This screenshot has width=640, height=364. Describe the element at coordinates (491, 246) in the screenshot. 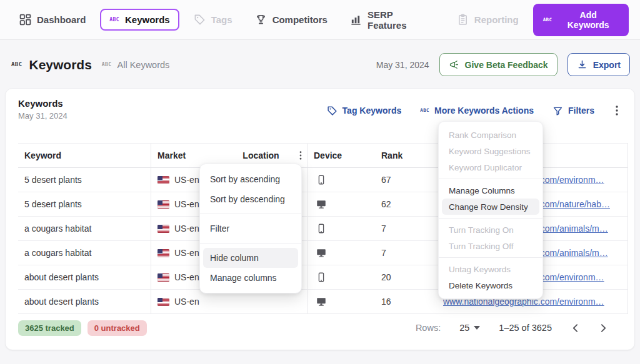

I see `menu-item-turn-tracking-off: Turn Tracking Off` at that location.